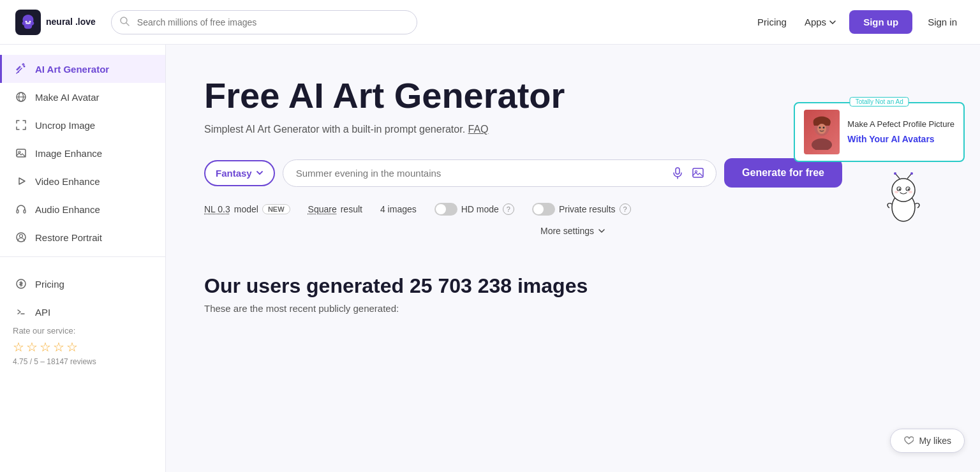 The image size is (980, 472). Describe the element at coordinates (21, 237) in the screenshot. I see `portrait-icon` at that location.